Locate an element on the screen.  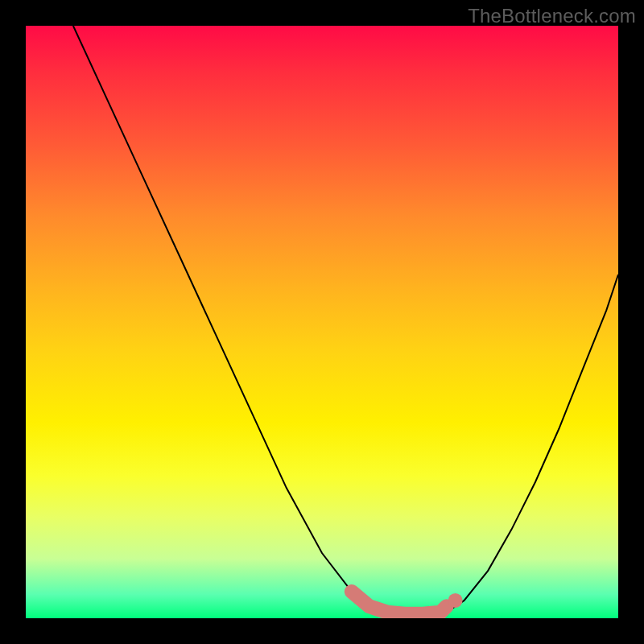
watermark-text: TheBottleneck.com is located at coordinates (552, 16).